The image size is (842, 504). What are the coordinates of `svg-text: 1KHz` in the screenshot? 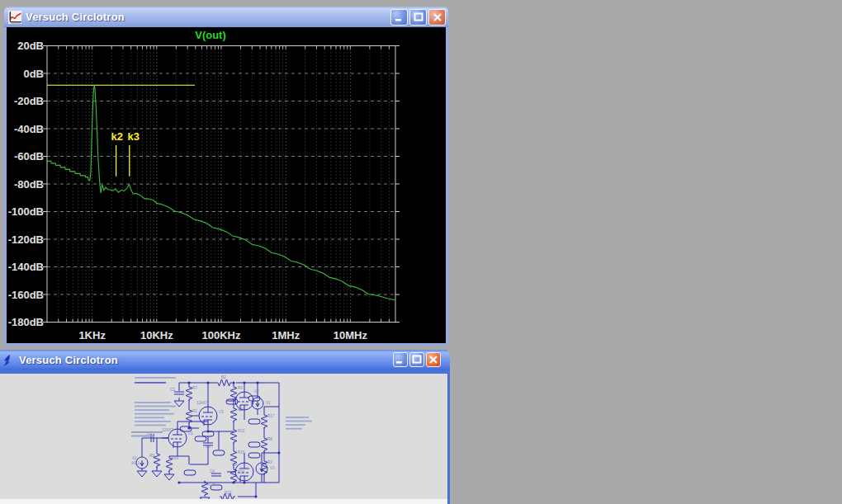 It's located at (92, 335).